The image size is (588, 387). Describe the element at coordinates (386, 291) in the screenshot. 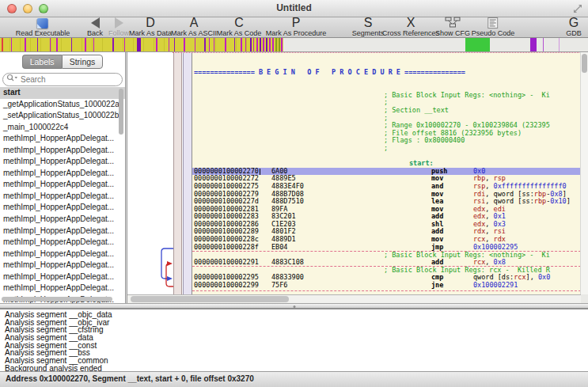

I see `basic-block-separator` at that location.